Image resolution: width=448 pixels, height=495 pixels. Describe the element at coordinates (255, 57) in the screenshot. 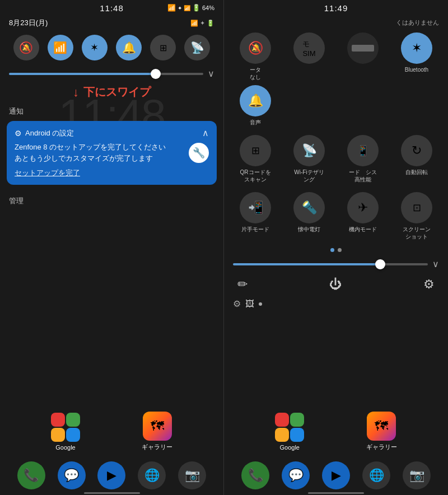

I see `tile-data: 🔕 ータなし` at that location.